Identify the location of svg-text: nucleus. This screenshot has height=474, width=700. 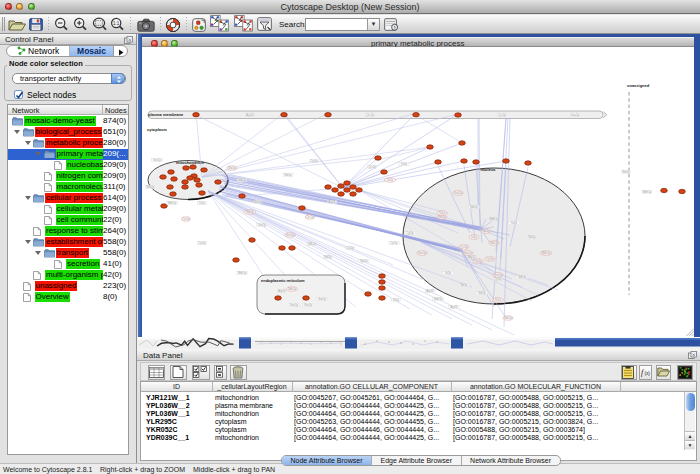
(488, 170).